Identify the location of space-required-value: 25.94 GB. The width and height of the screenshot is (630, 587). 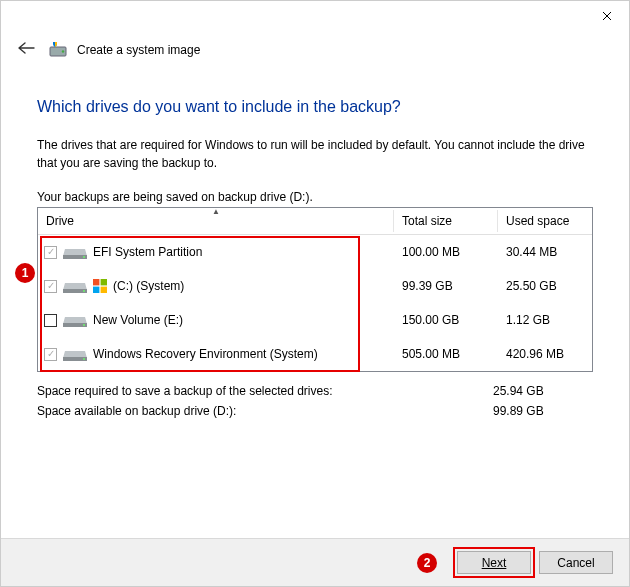
(543, 391).